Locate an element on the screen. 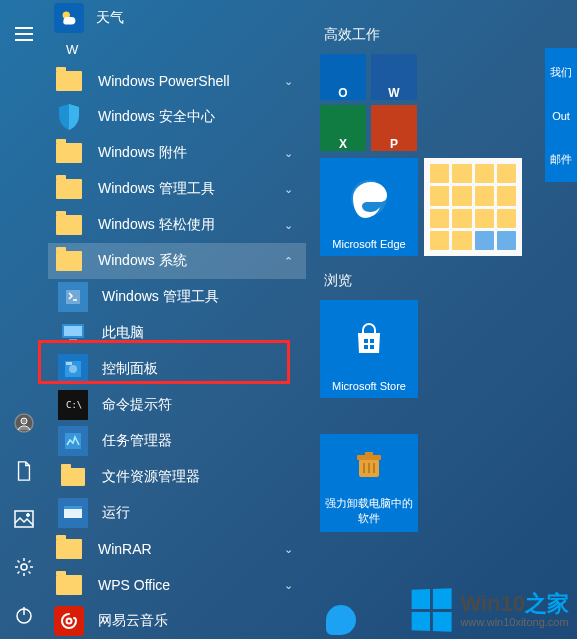  documents-button is located at coordinates (24, 471).